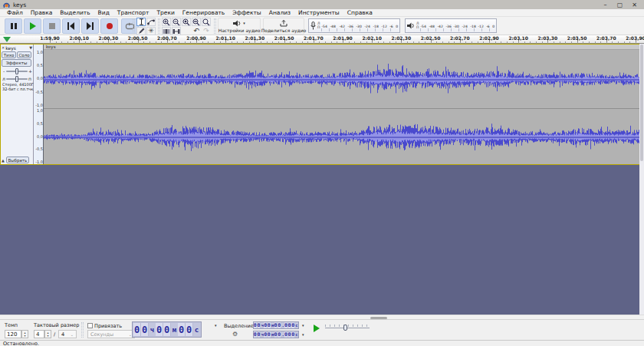  I want to click on skip-end-icon, so click(90, 26).